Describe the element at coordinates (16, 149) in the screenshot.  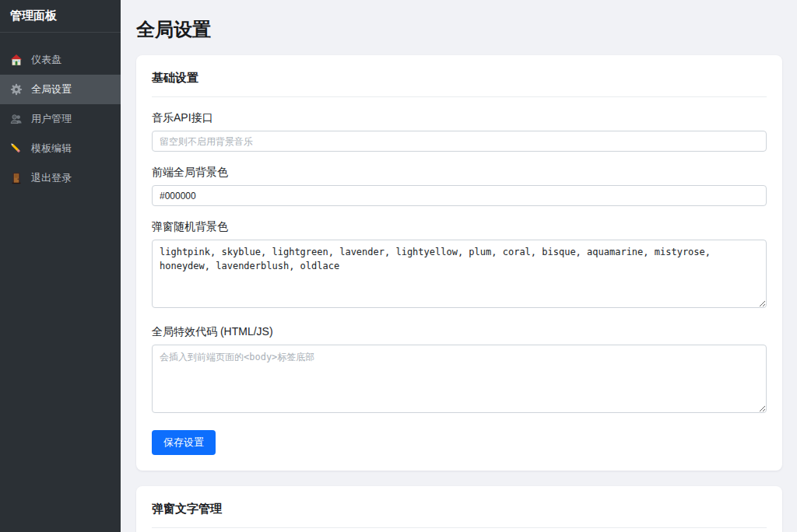
I see `pencil-icon` at that location.